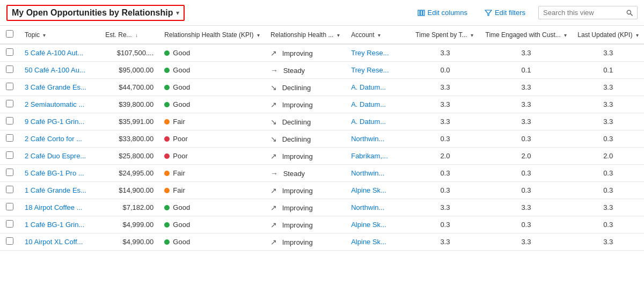 The height and width of the screenshot is (285, 644). I want to click on row-topic: 1 Café BG-1 Grin..., so click(60, 225).